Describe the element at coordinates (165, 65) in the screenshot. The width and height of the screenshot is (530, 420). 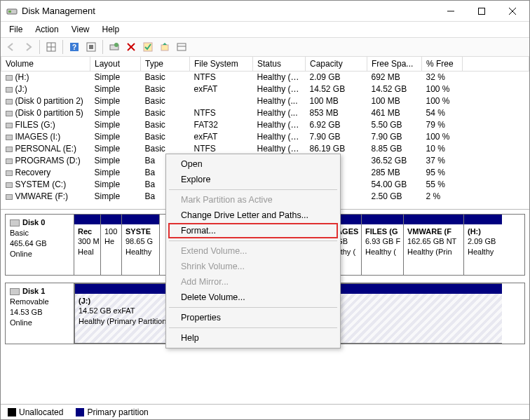
I see `col-type: Type` at that location.